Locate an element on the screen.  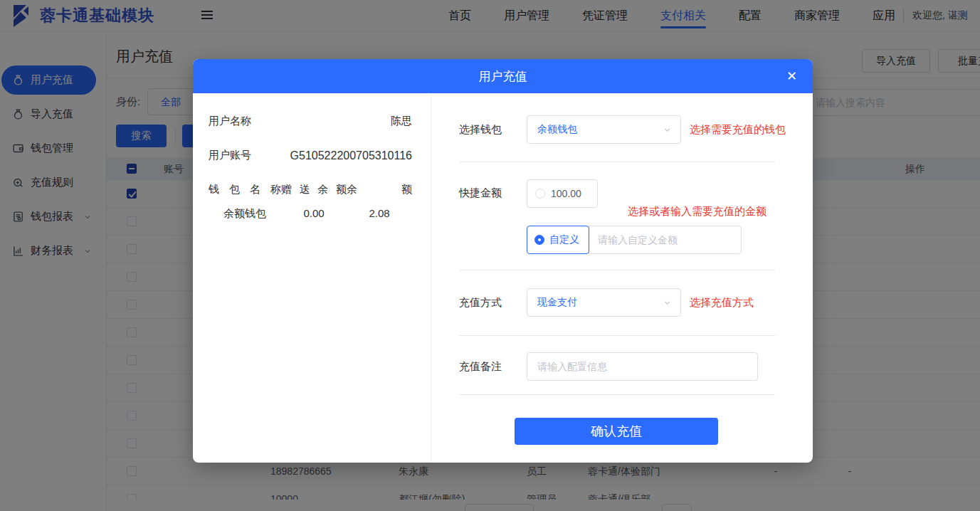
wallet-balance-table: 钱包名称 赠送余额 余额 余额钱包 0.00 2.08 is located at coordinates (310, 202).